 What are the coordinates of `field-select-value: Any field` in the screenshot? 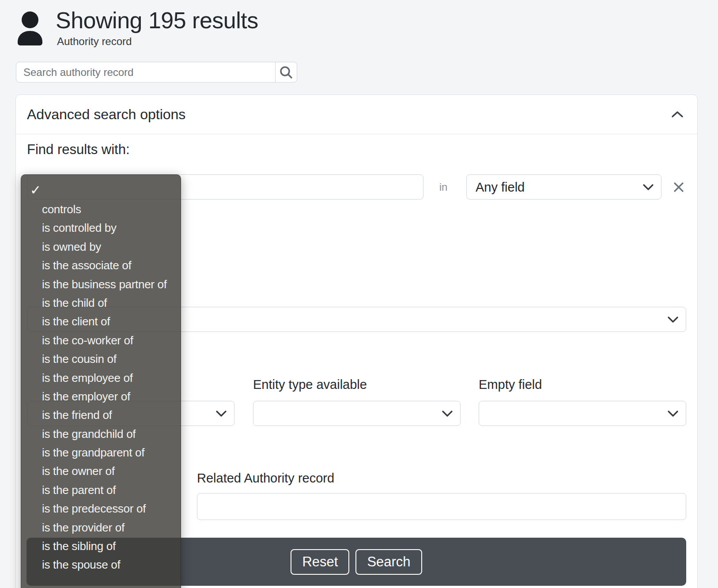 It's located at (500, 187).